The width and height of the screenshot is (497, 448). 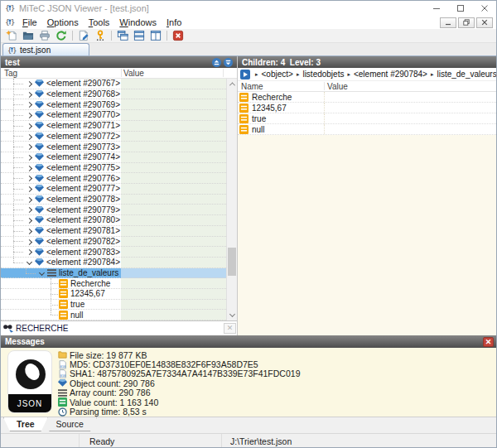 What do you see at coordinates (217, 63) in the screenshot?
I see `collapse-all-button` at bounding box center [217, 63].